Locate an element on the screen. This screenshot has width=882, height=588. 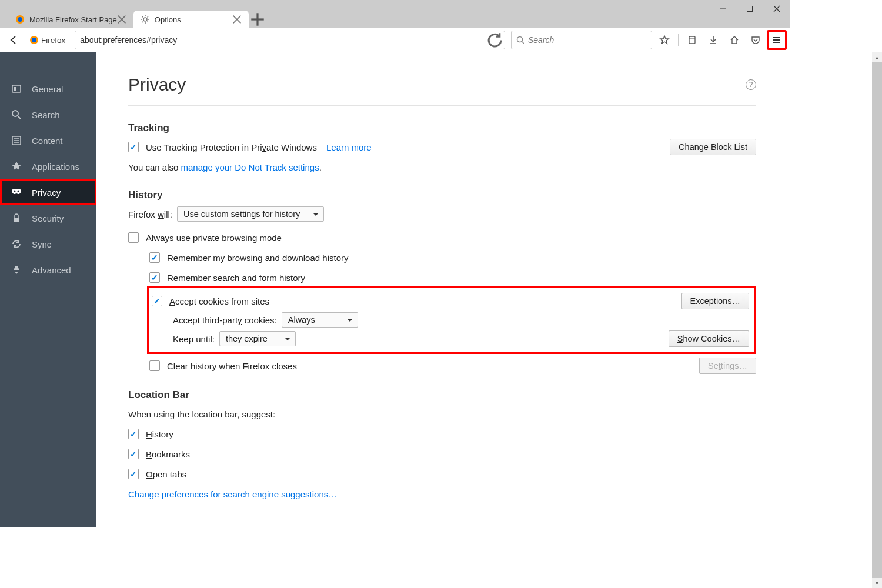
window-maximize-button is located at coordinates (750, 9).